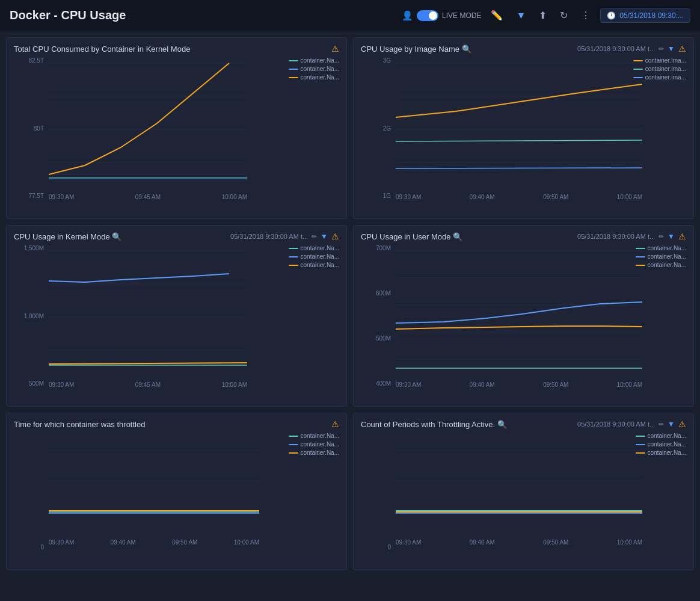 This screenshot has height=601, width=700. I want to click on live-mode-toggle-wrap: 👤 LIVE MODE, so click(441, 16).